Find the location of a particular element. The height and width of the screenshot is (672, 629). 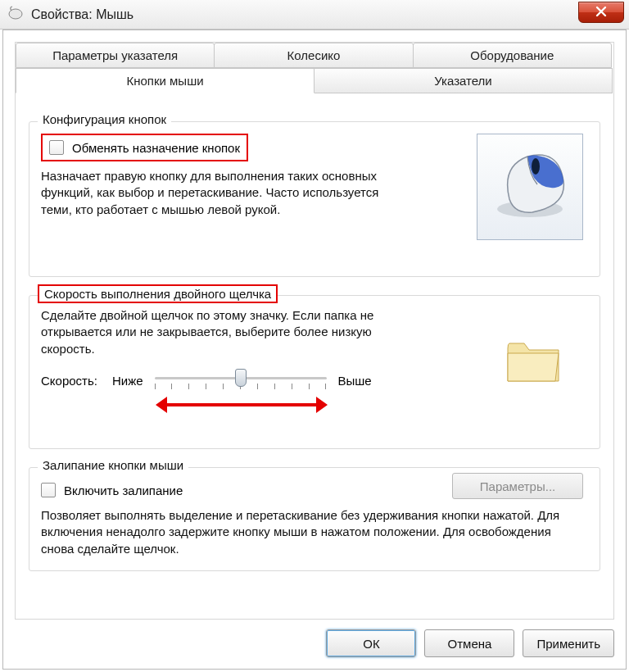

clicklock-settings-button: Параметры... is located at coordinates (518, 486).